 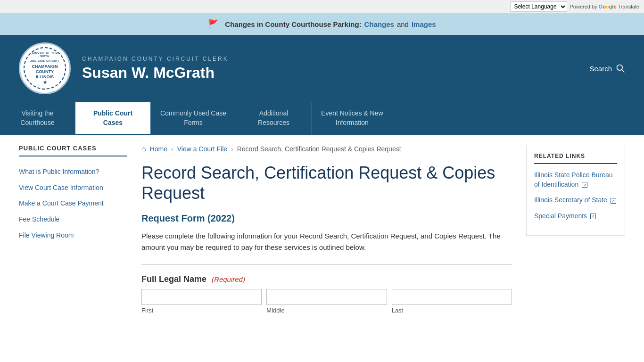 What do you see at coordinates (156, 59) in the screenshot?
I see `clerk-title: CHAMPAIGN COUNTY CIRCUIT CLERK` at bounding box center [156, 59].